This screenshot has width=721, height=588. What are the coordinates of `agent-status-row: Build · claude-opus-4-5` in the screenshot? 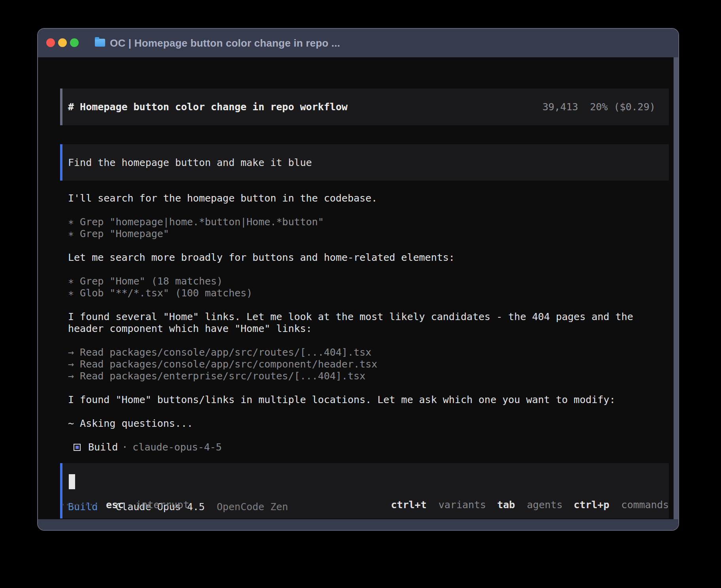 It's located at (372, 447).